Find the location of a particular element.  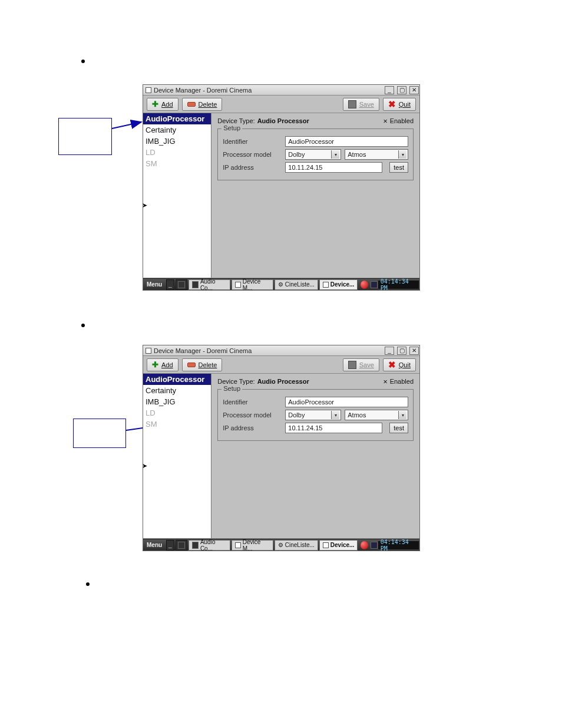

device-type-label: Device Type: is located at coordinates (236, 381).